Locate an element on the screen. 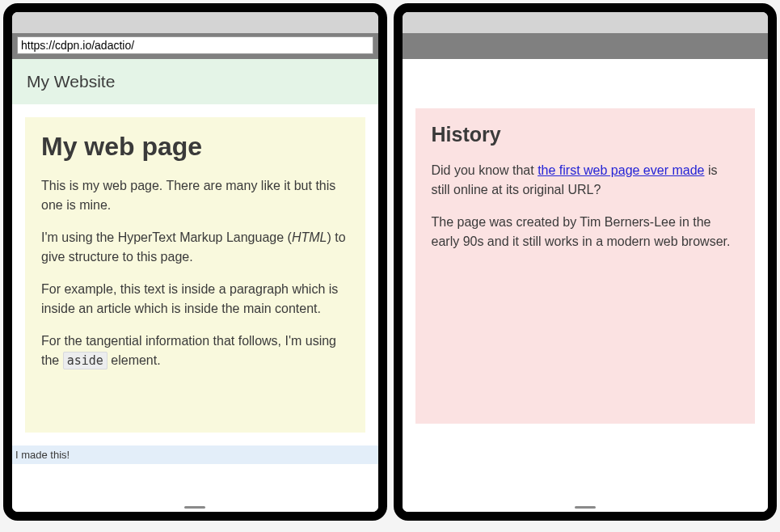  text: element. is located at coordinates (134, 361).